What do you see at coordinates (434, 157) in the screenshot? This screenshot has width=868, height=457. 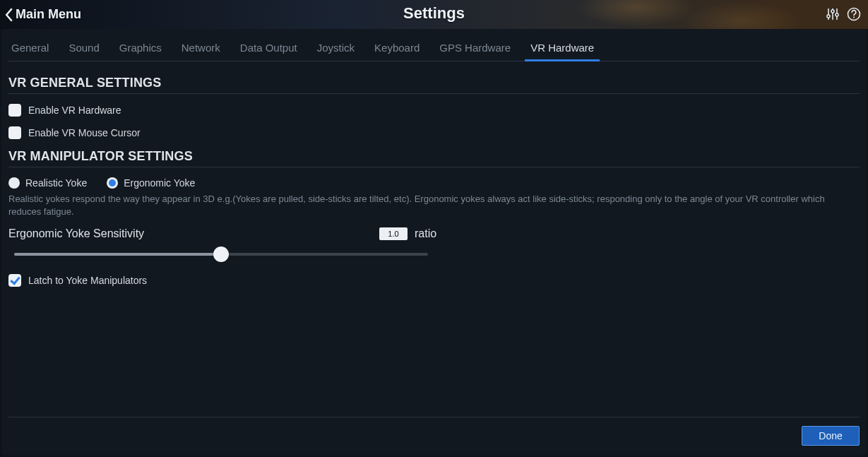 I see `section-title-vr-manipulator: VR MANIPULATOR SETTINGS` at bounding box center [434, 157].